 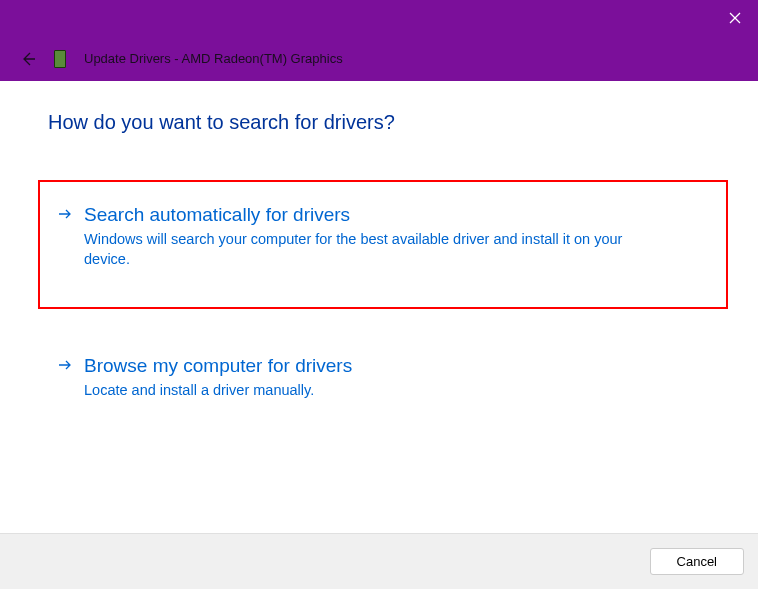 I want to click on back-button, so click(x=28, y=59).